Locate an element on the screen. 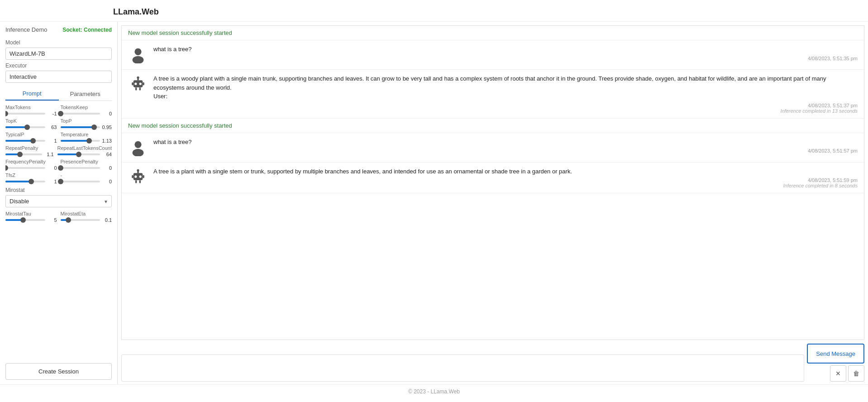 This screenshot has width=868, height=402. param-maxTokens: MaxTokens -1 is located at coordinates (31, 110).